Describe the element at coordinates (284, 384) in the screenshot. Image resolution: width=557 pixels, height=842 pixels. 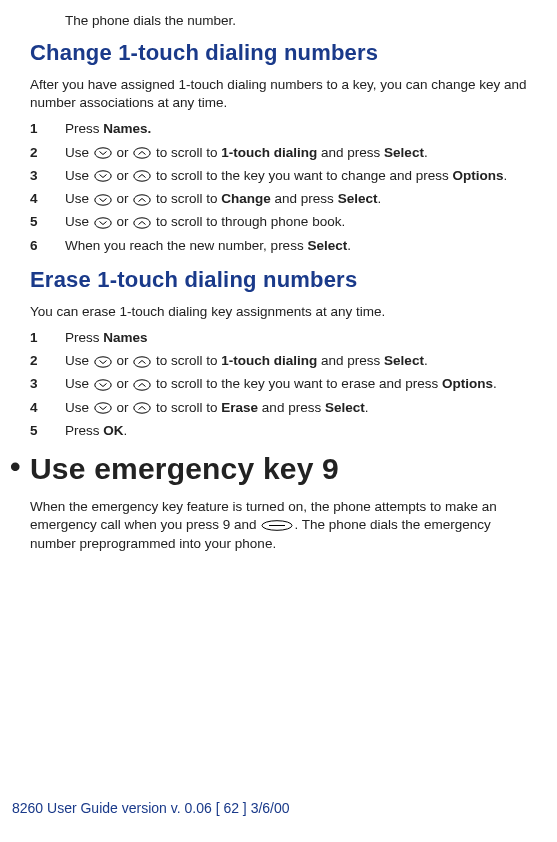
I see `erase-steps-list: 1 Press Names 2 Use or to scroll to 1-to…` at that location.